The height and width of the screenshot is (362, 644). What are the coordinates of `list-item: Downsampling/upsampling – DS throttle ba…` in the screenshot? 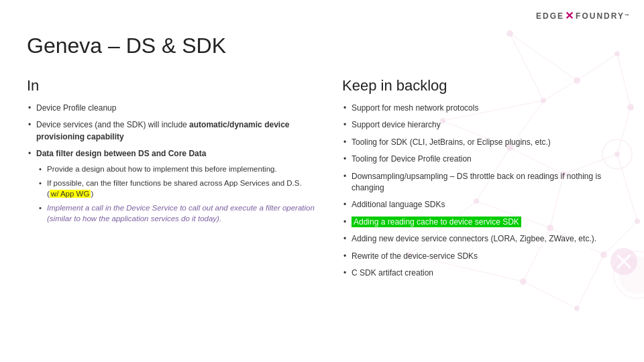 It's located at (486, 182).